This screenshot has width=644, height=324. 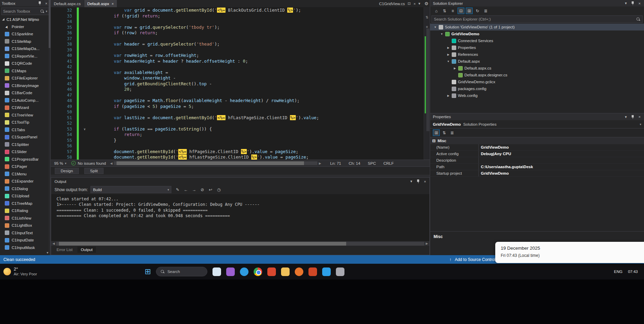 What do you see at coordinates (240, 244) in the screenshot?
I see `scrollbar-track` at bounding box center [240, 244].